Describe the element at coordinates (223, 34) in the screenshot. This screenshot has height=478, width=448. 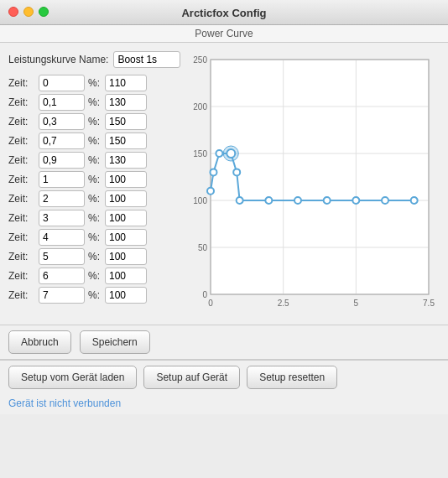
I see `subtitle: Power Curve` at that location.